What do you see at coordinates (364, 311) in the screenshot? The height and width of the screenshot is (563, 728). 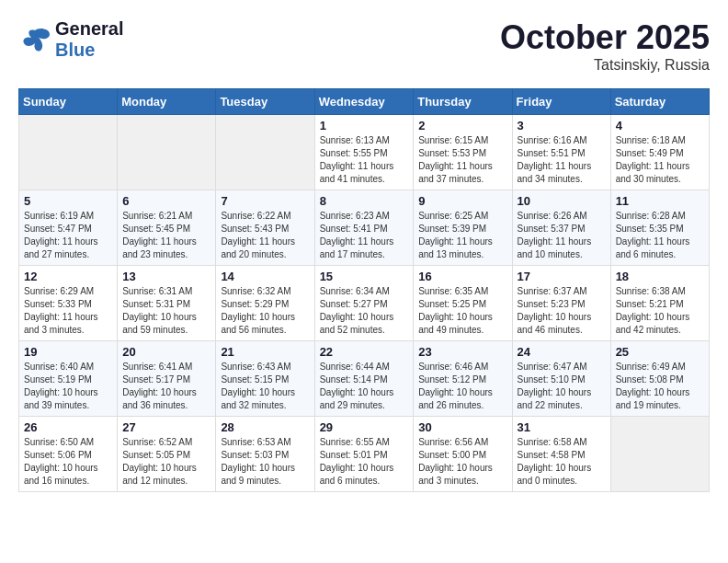 I see `day-info: Sunrise: 6:34 AM Sunset: 5:27 PM Dayligh…` at bounding box center [364, 311].